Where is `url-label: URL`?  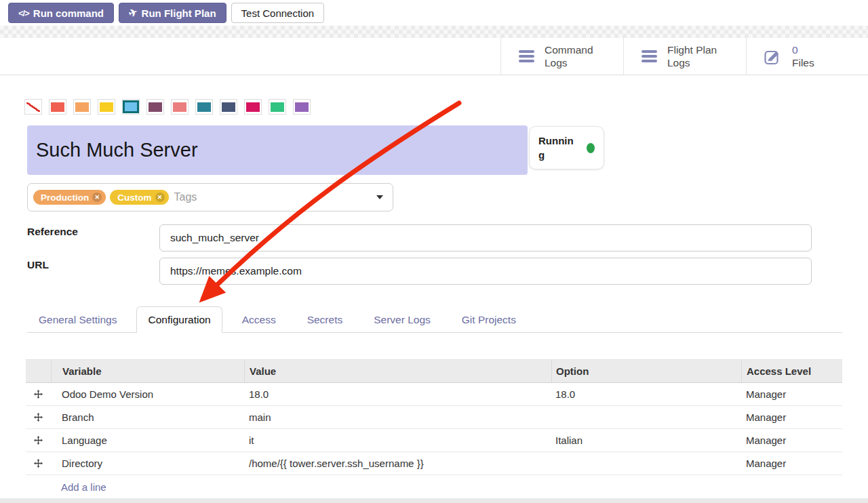 url-label: URL is located at coordinates (38, 265).